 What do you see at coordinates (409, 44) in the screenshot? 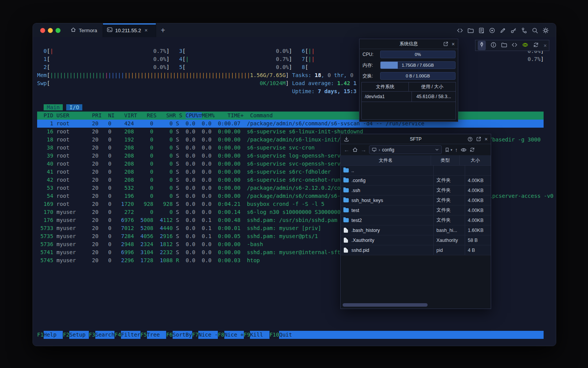
I see `system-info-titlebar: 系统信息 ×` at bounding box center [409, 44].